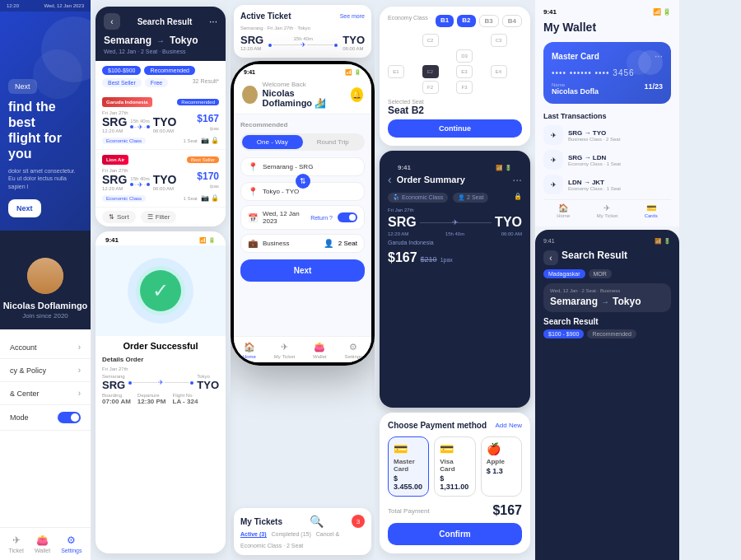 The height and width of the screenshot is (560, 741). What do you see at coordinates (285, 357) in the screenshot?
I see `nav-ticket-label: My Ticket` at bounding box center [285, 357].